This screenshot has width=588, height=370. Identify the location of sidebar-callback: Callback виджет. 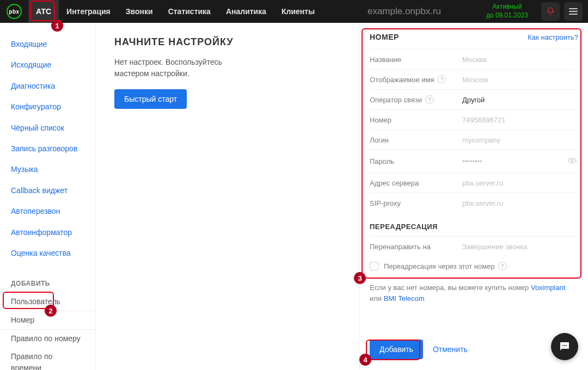
(48, 190).